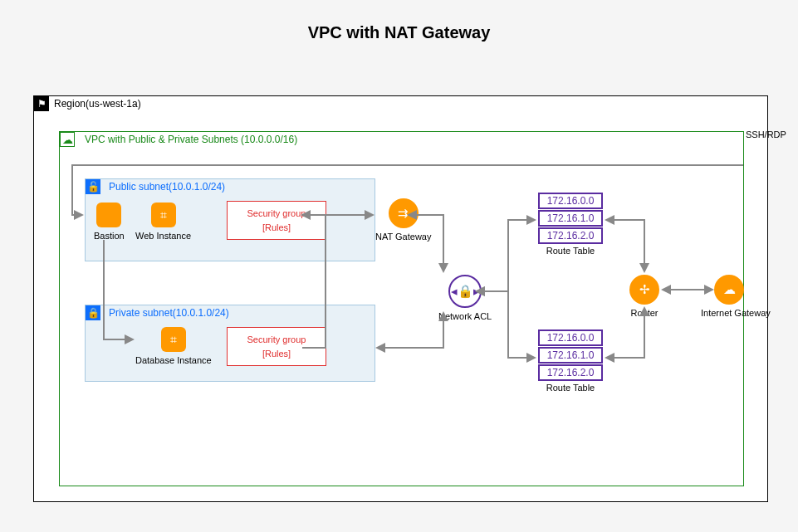 This screenshot has width=798, height=532. What do you see at coordinates (42, 104) in the screenshot?
I see `region-flag-icon: ⚑` at bounding box center [42, 104].